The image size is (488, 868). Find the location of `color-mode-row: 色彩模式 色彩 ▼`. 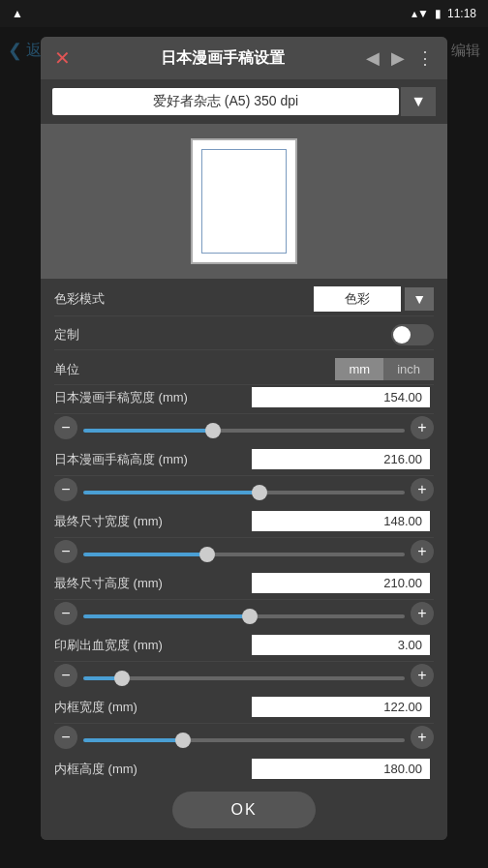

color-mode-row: 色彩模式 色彩 ▼ is located at coordinates (244, 298).